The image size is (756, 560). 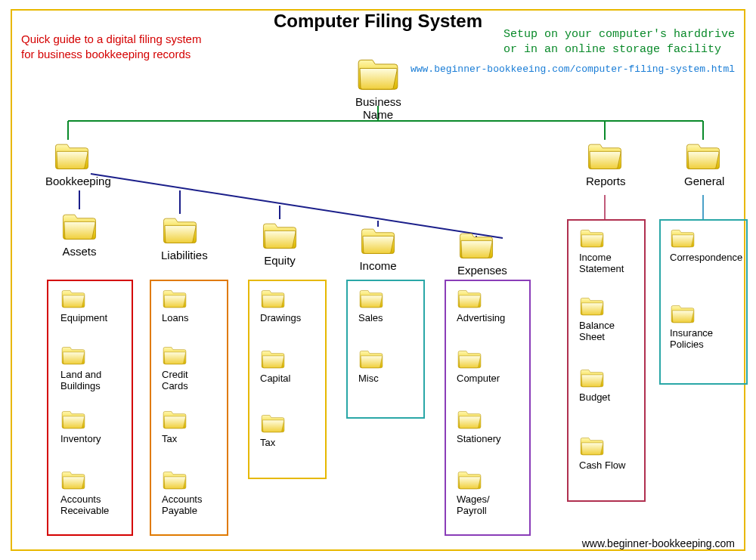 What do you see at coordinates (387, 379) in the screenshot?
I see `item-label: Misc` at bounding box center [387, 379].